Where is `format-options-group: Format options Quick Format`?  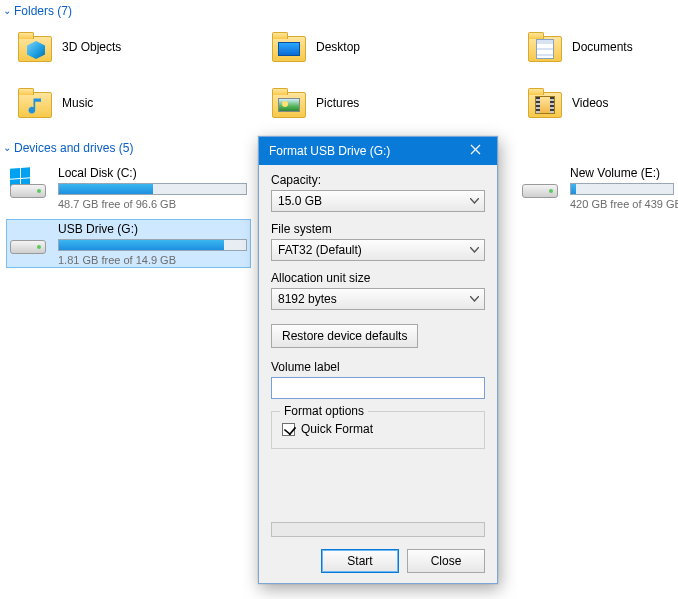
format-options-group: Format options Quick Format is located at coordinates (378, 430).